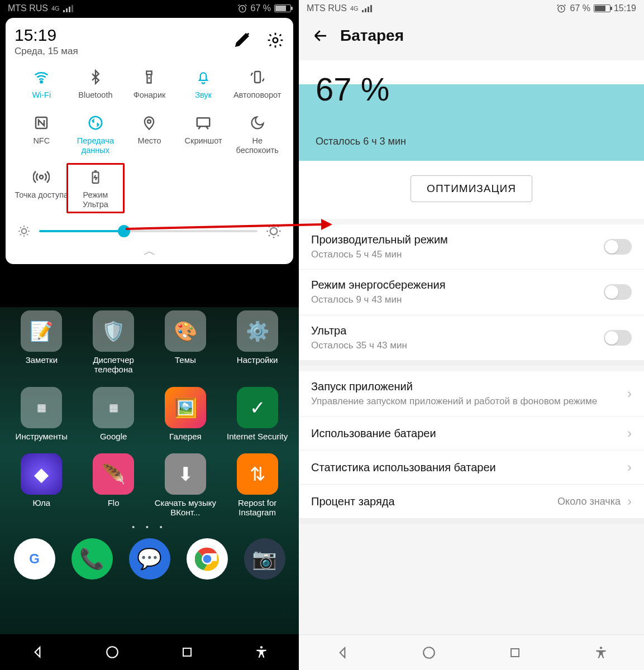 The width and height of the screenshot is (644, 670). What do you see at coordinates (185, 343) in the screenshot?
I see `app-themes: 🎨Темы` at bounding box center [185, 343].